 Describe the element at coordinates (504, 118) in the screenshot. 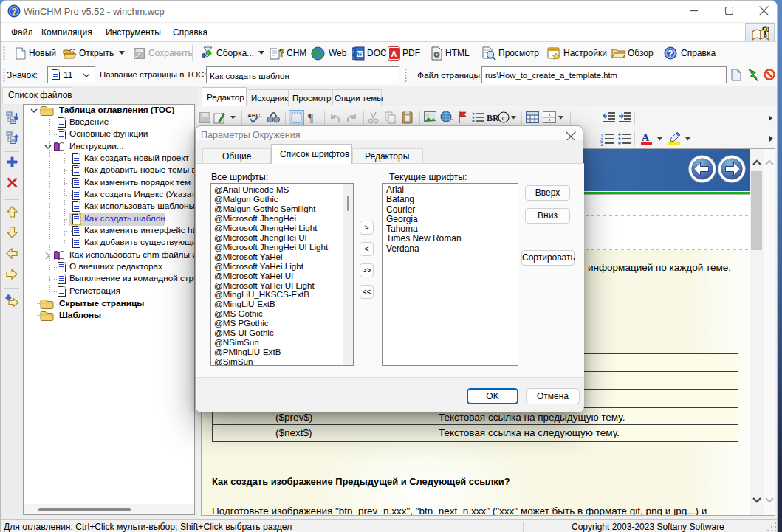

I see `svg-text: c` at that location.